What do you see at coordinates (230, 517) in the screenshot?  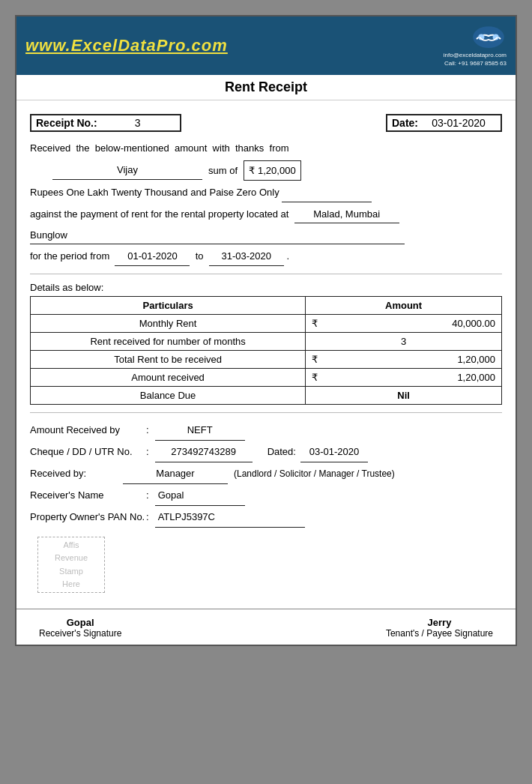 I see `pan-value: ATLPJ5397C` at bounding box center [230, 517].